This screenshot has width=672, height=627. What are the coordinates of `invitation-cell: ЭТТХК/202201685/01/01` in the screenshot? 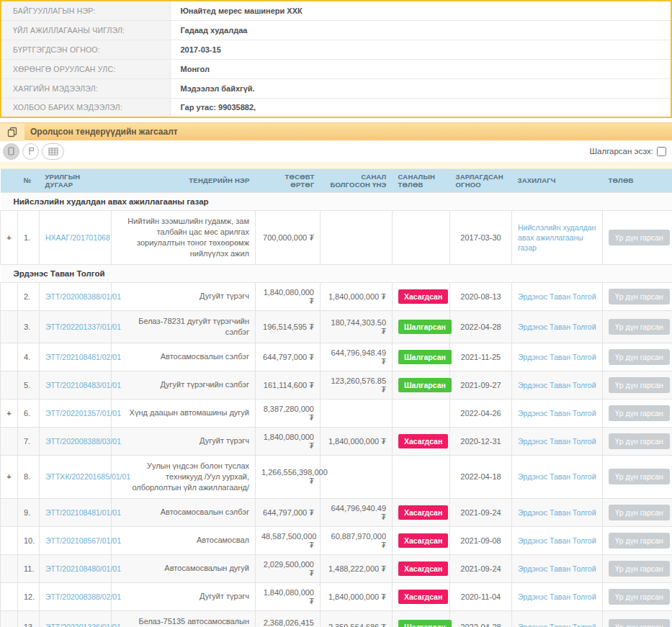 It's located at (76, 477).